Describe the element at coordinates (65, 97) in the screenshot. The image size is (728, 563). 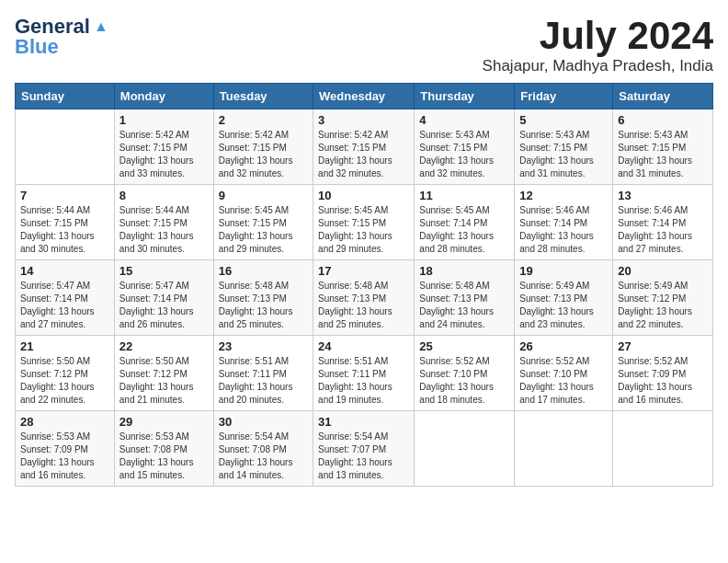
I see `weekday-header-sunday: Sunday` at that location.